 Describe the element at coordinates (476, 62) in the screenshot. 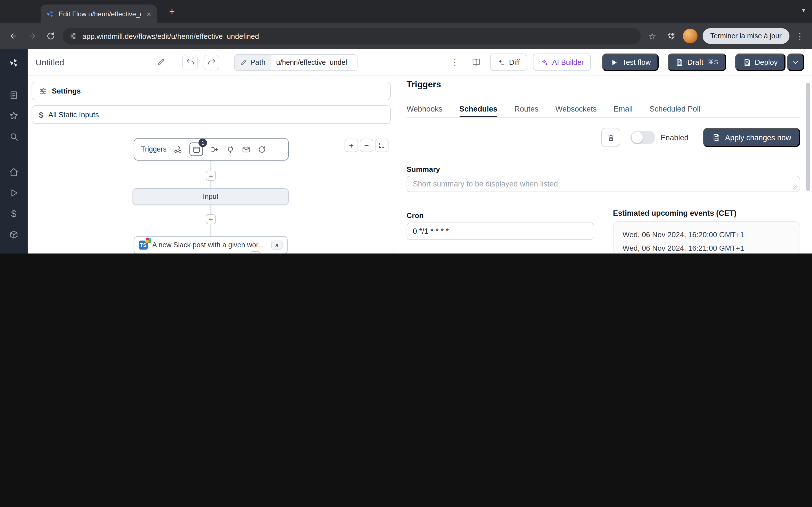

I see `docs-button` at that location.